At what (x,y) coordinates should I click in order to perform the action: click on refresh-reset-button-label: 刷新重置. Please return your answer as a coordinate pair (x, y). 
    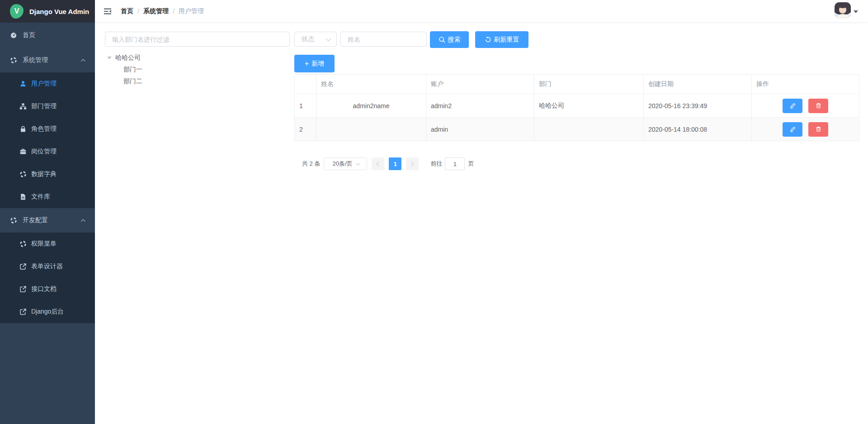
    Looking at the image, I should click on (507, 40).